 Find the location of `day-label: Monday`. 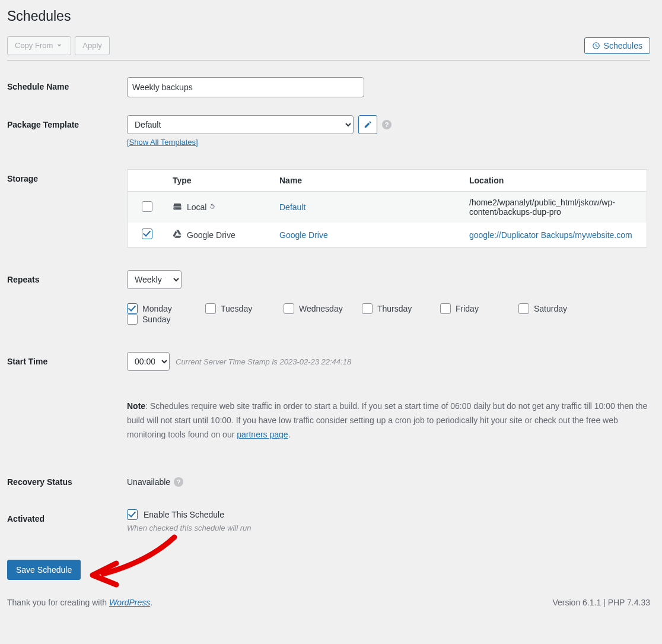

day-label: Monday is located at coordinates (157, 309).